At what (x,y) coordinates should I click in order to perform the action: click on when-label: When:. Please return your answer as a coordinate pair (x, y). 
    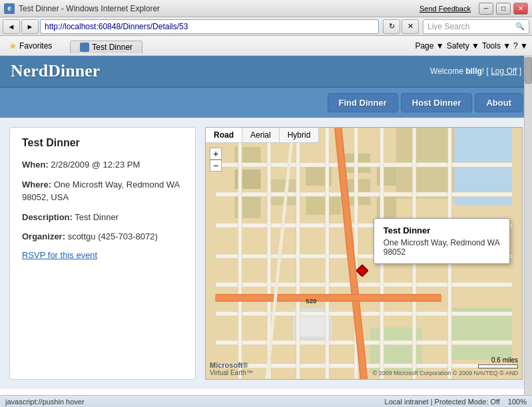
    Looking at the image, I should click on (35, 165).